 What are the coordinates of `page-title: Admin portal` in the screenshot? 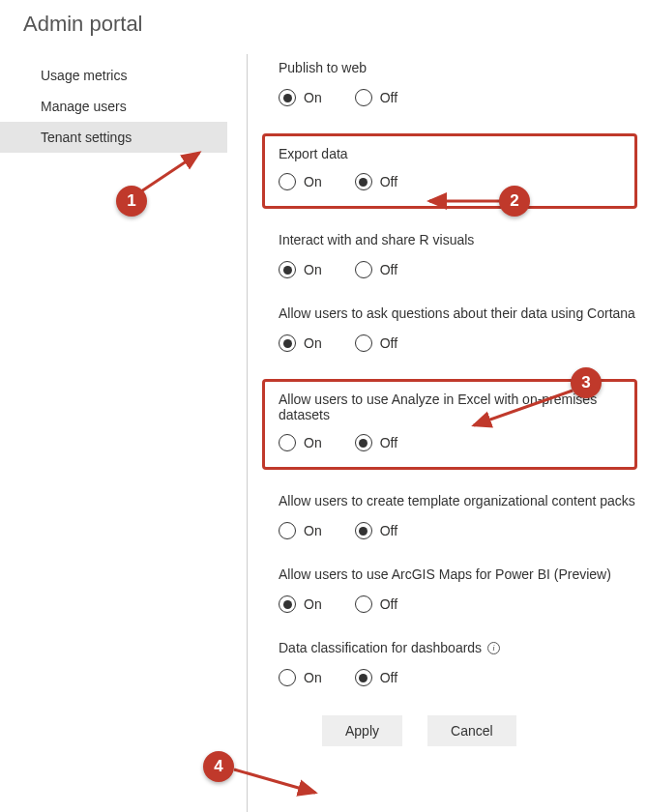 It's located at (323, 27).